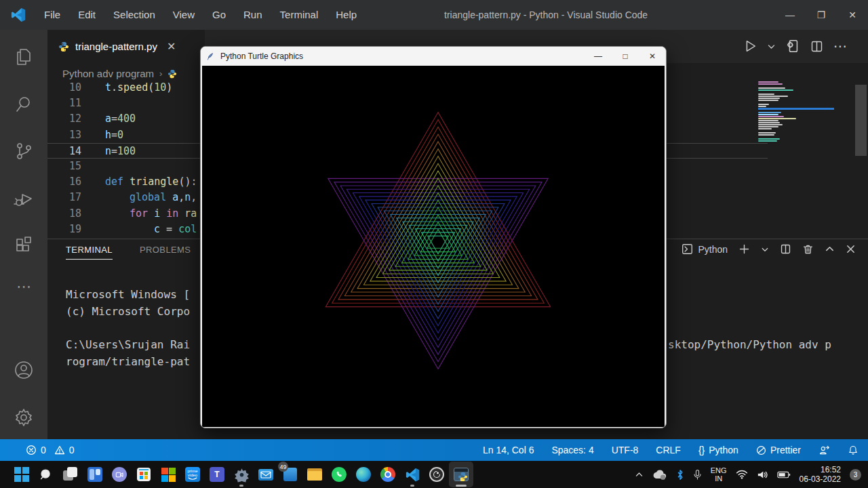 This screenshot has height=488, width=868. Describe the element at coordinates (117, 46) in the screenshot. I see `tab-label: triangle-pattern.py` at that location.